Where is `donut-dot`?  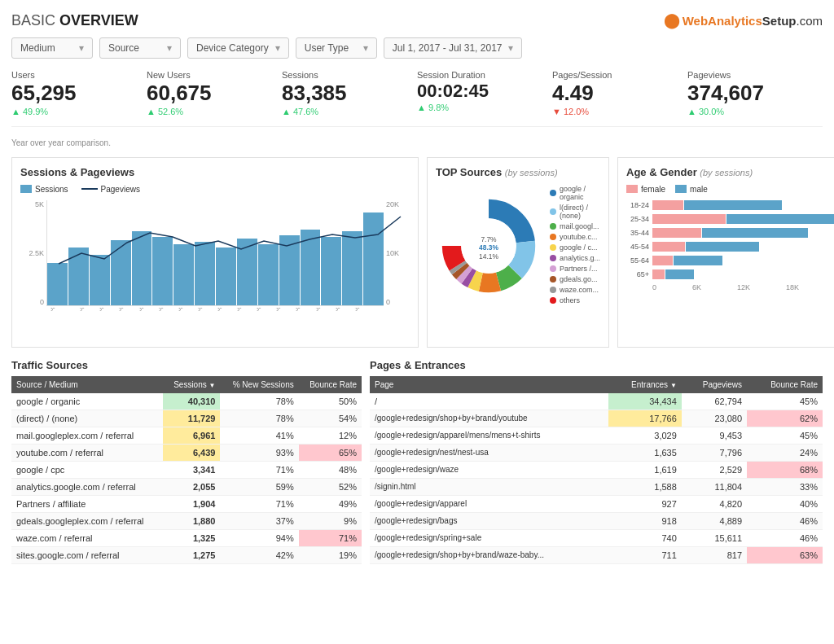
donut-dot is located at coordinates (553, 300).